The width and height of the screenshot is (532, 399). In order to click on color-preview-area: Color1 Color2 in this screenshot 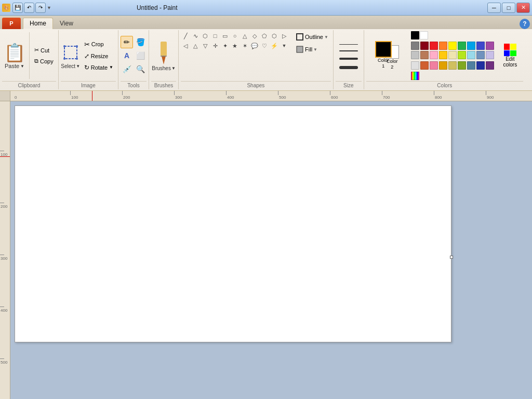, I will do `click(387, 56)`.